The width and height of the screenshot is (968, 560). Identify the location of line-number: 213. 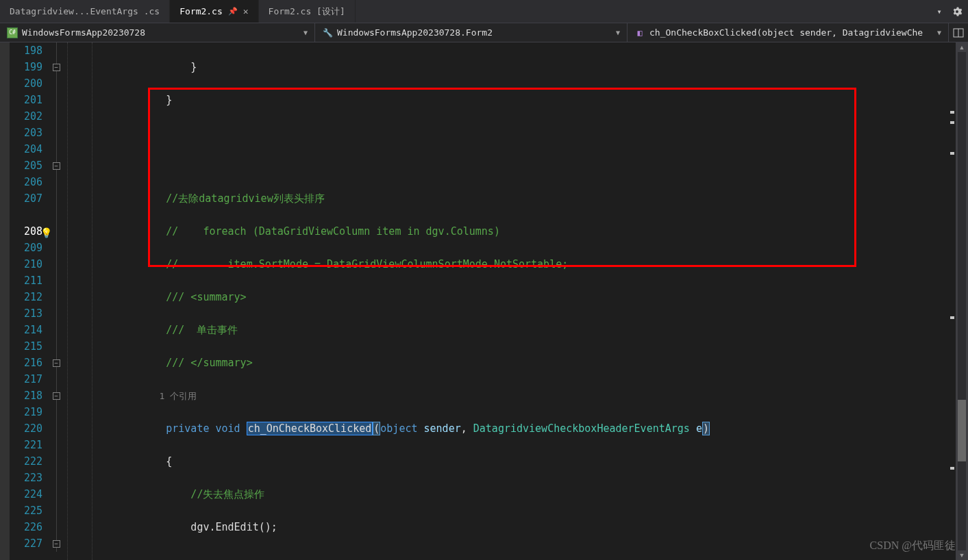
(26, 314).